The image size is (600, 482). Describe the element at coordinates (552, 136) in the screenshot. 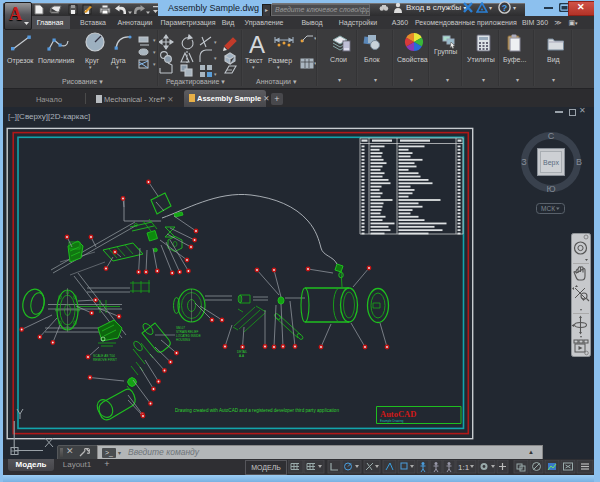

I see `svg-text: С` at that location.